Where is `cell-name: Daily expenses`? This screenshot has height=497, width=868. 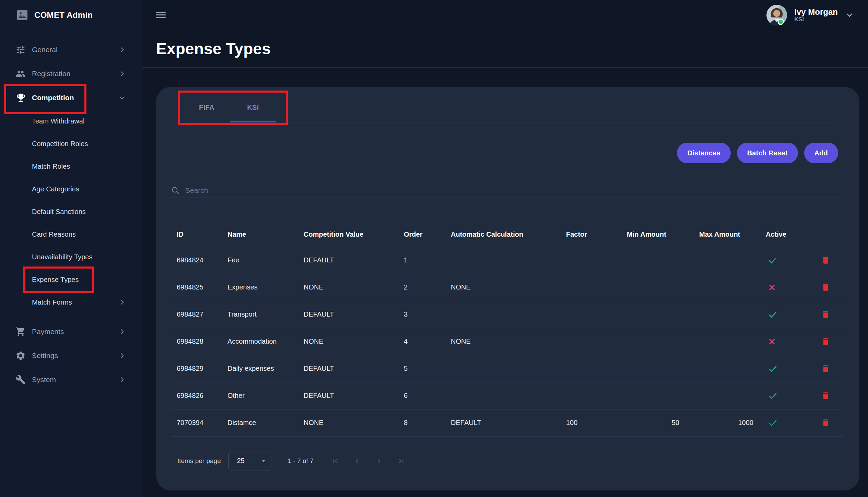
cell-name: Daily expenses is located at coordinates (266, 368).